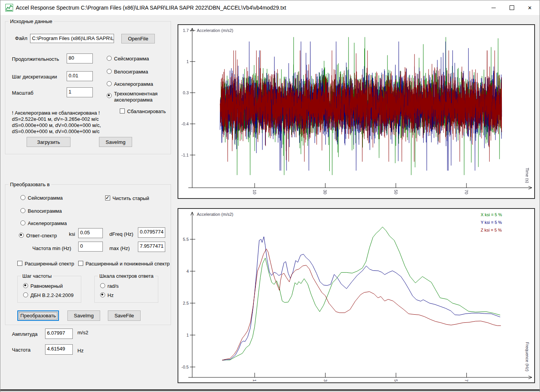 The image size is (540, 392). What do you see at coordinates (80, 92) in the screenshot?
I see `scale-input: 1` at bounding box center [80, 92].